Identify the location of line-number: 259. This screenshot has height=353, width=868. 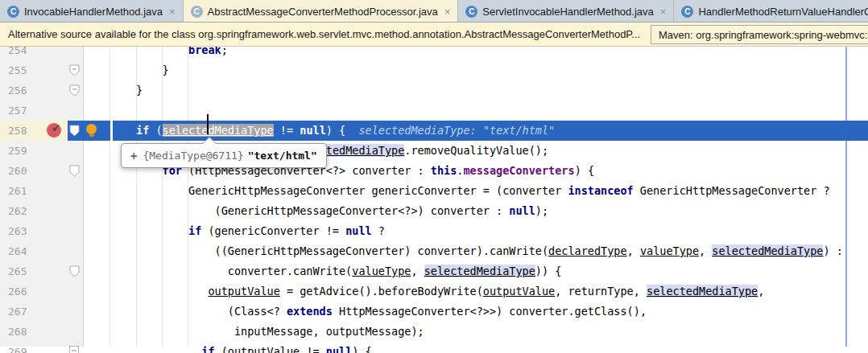
(20, 151).